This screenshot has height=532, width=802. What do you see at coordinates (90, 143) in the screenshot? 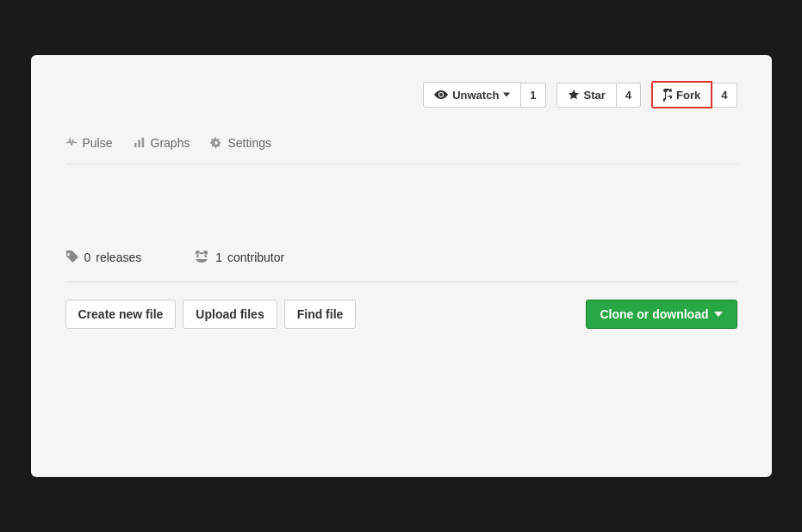
I see `tab-pulse: Pulse` at bounding box center [90, 143].